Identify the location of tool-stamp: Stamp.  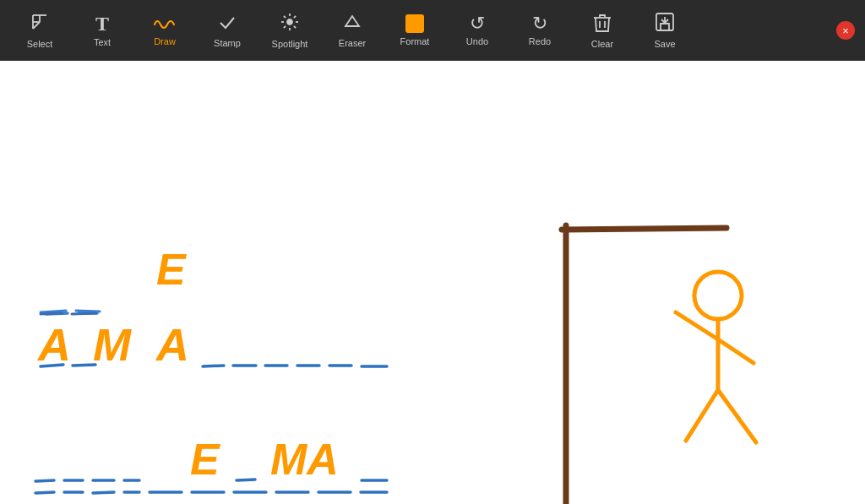
(227, 30).